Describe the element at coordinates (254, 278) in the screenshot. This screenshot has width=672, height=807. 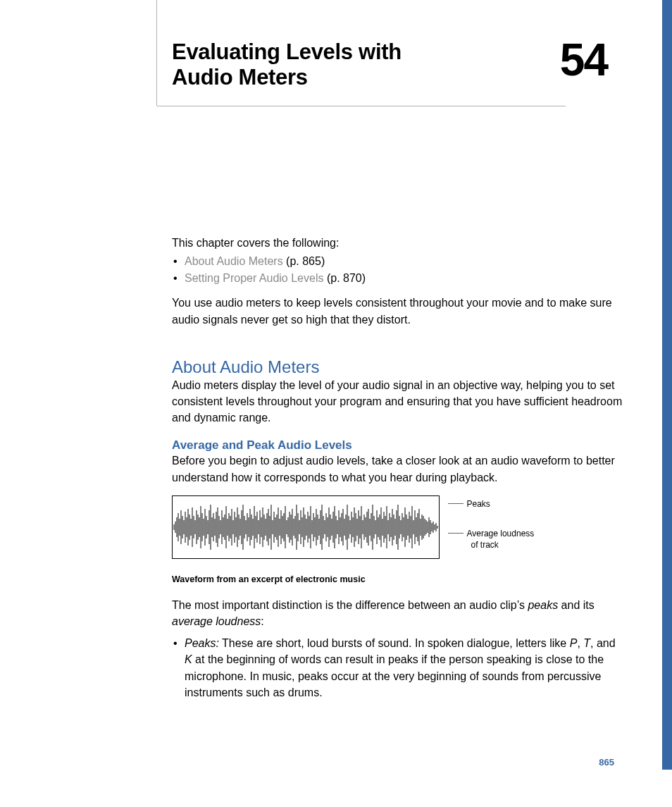
I see `toc-link: Setting Proper Audio Levels` at that location.